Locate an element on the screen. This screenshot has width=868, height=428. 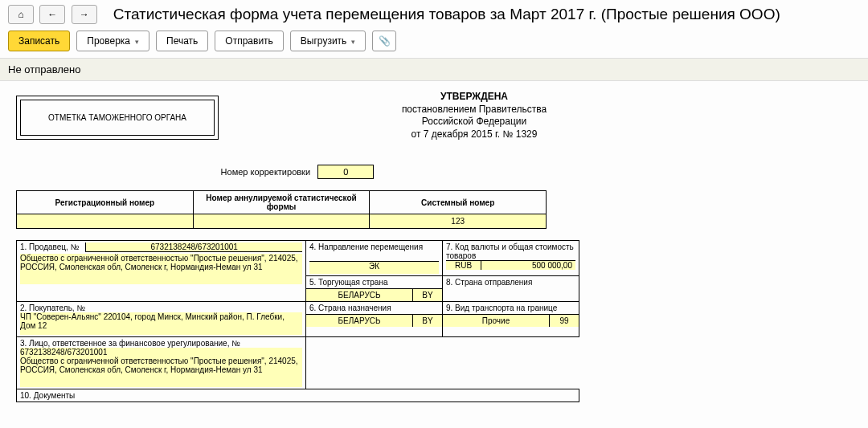
send-button: Отправить is located at coordinates (249, 41).